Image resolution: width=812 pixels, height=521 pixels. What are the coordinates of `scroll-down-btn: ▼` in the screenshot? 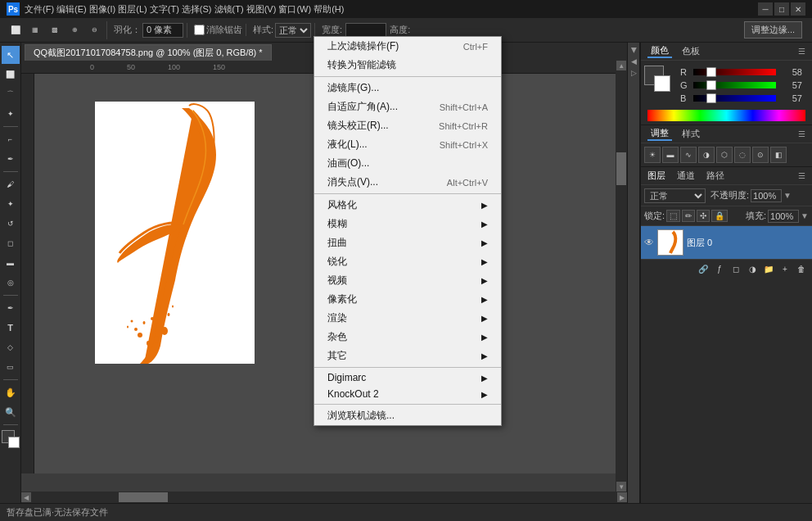 It's located at (621, 487).